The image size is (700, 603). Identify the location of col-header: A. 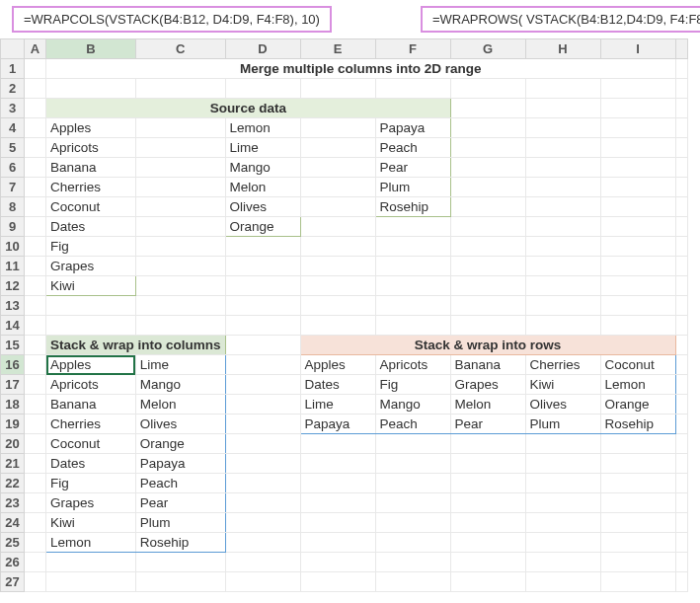
(36, 49).